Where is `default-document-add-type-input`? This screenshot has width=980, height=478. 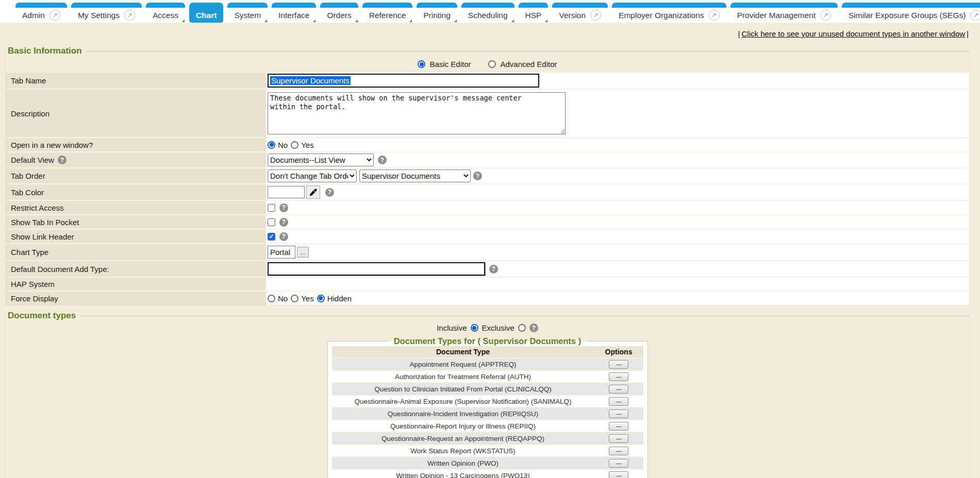
default-document-add-type-input is located at coordinates (376, 269).